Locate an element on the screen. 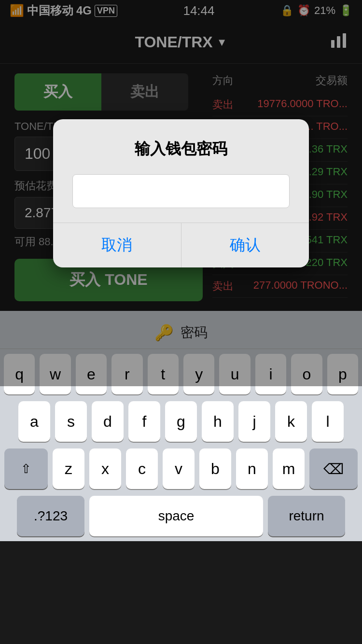 The width and height of the screenshot is (362, 644). key-s: s is located at coordinates (71, 421).